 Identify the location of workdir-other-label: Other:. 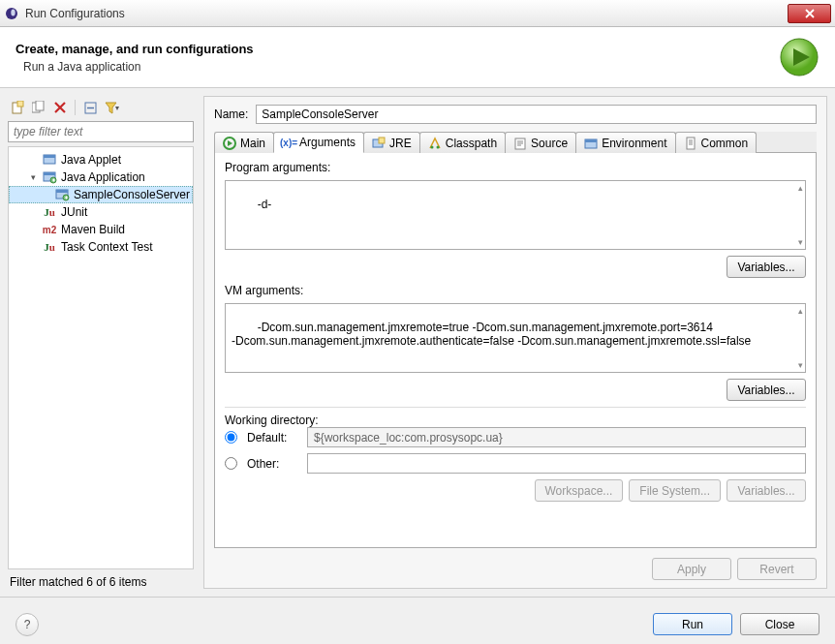
(272, 464).